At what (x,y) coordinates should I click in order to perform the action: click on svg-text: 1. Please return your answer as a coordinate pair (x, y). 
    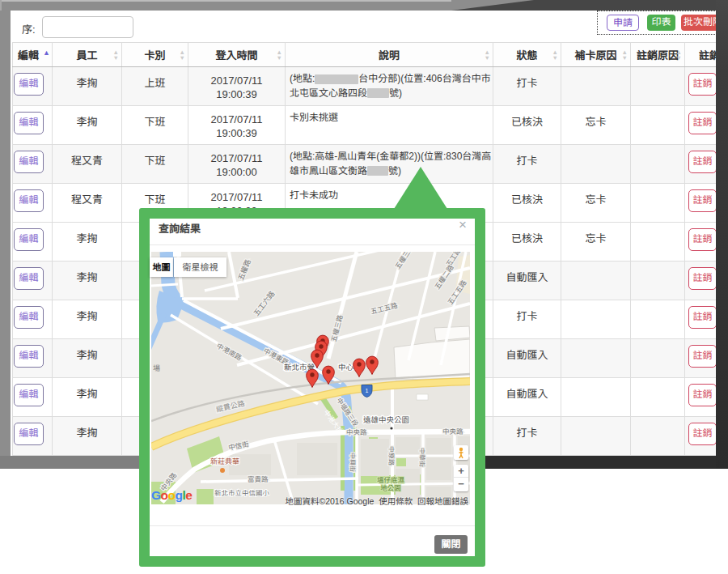
    Looking at the image, I should click on (367, 390).